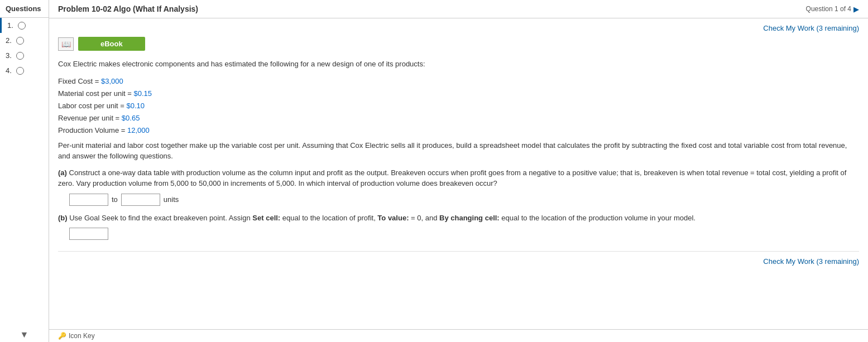 The width and height of the screenshot is (868, 342). I want to click on fixed-cost-label: Fixed Cost =, so click(79, 81).